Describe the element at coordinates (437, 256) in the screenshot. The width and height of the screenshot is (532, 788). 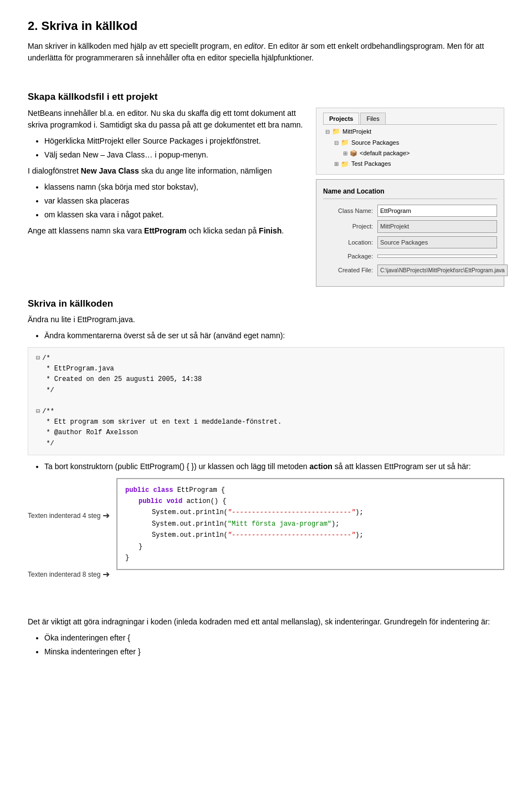
I see `dialog-value-package` at that location.